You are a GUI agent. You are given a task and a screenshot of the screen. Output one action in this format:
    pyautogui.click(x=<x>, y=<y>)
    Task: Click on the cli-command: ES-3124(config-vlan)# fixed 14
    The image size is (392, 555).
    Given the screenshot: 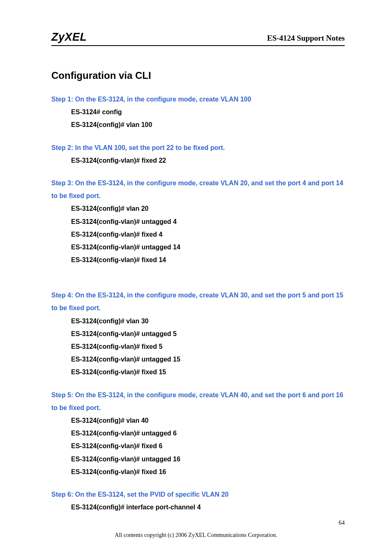 What is the action you would take?
    pyautogui.click(x=198, y=260)
    